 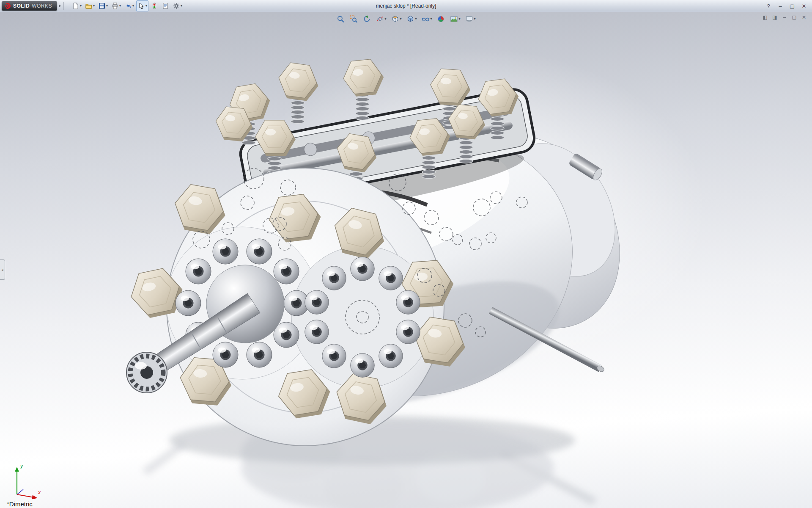 What do you see at coordinates (165, 6) in the screenshot?
I see `file-properties-icon` at bounding box center [165, 6].